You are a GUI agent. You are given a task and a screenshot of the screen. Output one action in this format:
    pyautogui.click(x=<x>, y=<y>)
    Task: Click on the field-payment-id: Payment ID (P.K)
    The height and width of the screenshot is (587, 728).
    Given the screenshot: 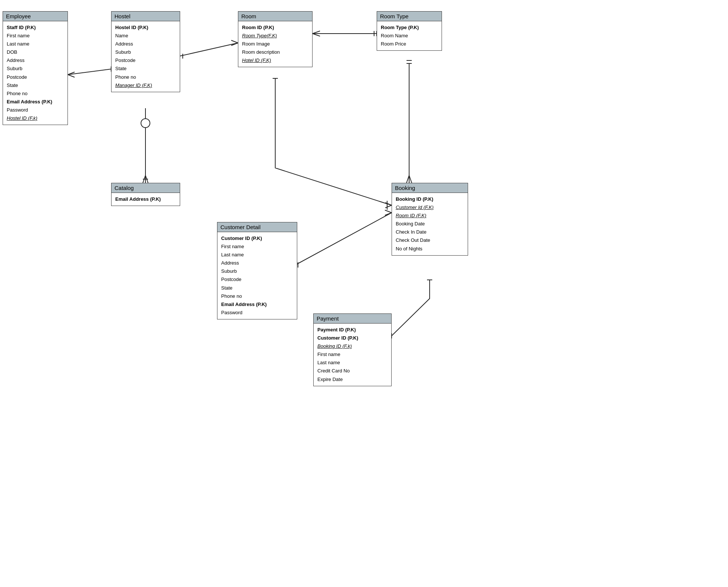 What is the action you would take?
    pyautogui.click(x=352, y=330)
    